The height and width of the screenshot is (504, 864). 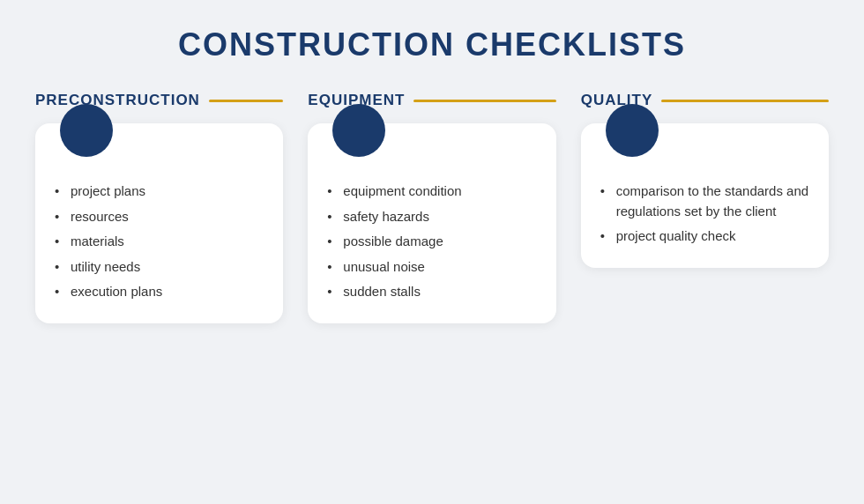 I want to click on list-item: comparison to the standards and regulati…, so click(x=705, y=201).